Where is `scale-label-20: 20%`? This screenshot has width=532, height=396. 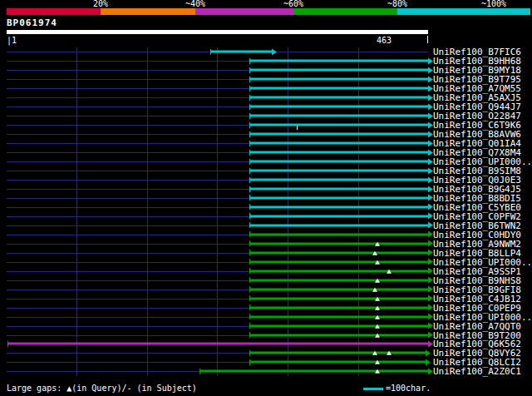 scale-label-20: 20% is located at coordinates (101, 4).